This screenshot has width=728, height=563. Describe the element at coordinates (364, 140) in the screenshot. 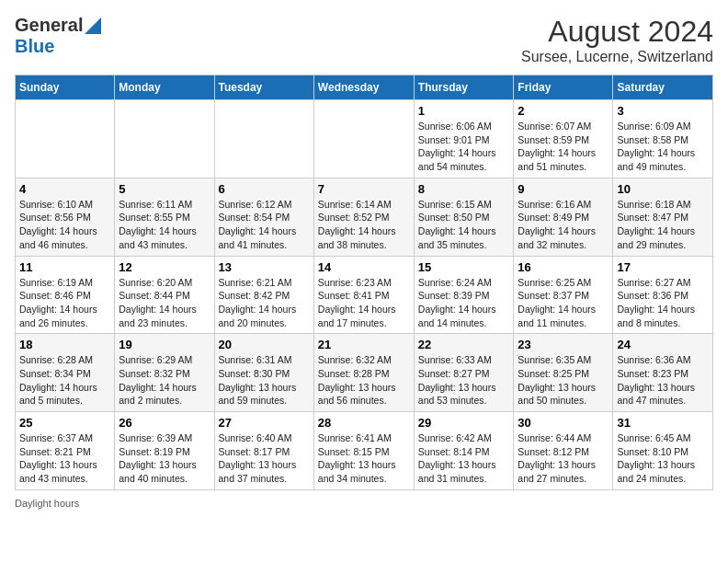

I see `calendar-week-1: 1Sunrise: 6:06 AM Sunset: 9:01 PM Daylig…` at that location.